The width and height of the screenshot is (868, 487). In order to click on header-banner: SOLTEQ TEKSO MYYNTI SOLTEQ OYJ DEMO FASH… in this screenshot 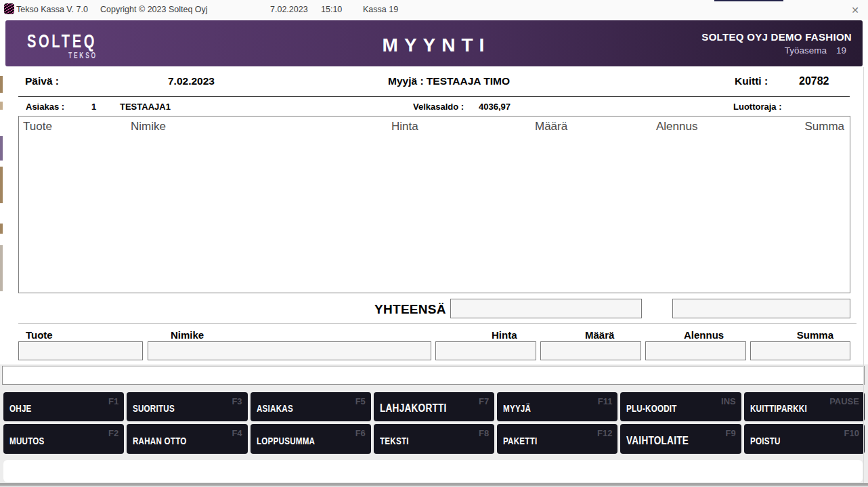, I will do `click(434, 43)`.